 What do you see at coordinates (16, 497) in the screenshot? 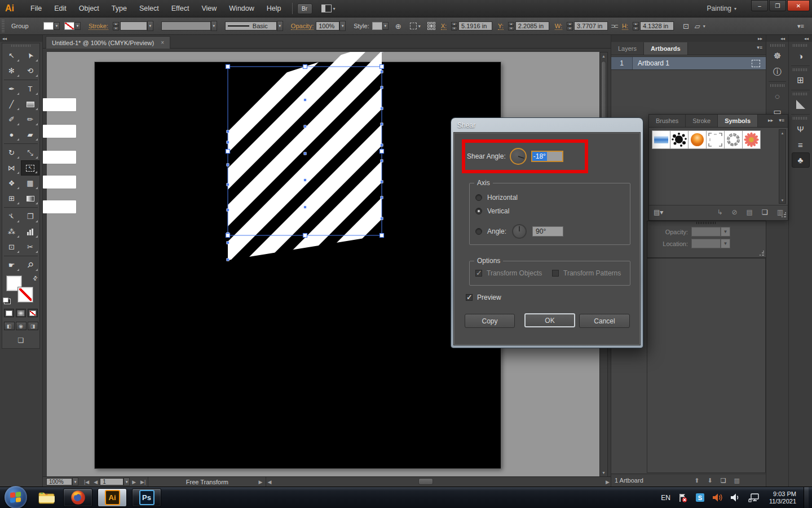
I see `start-button` at bounding box center [16, 497].